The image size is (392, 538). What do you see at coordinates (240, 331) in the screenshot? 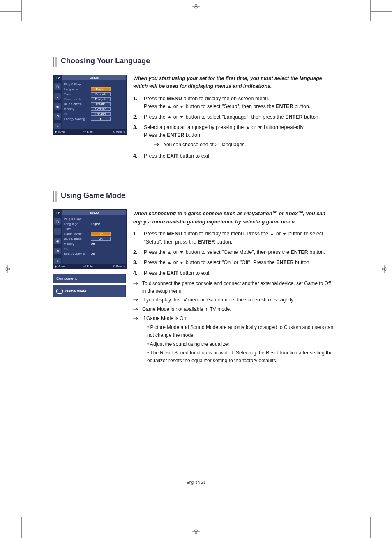
I see `sub-bullet: • Picture Mode and Sound Mode are automa…` at bounding box center [240, 331].